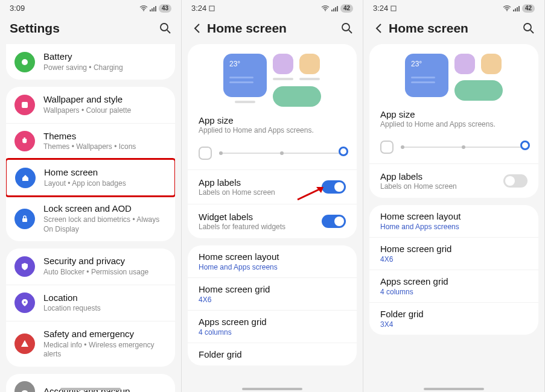 The width and height of the screenshot is (545, 392). I want to click on row-text: Lock screen and AOD Screen lock and biom…, so click(105, 218).